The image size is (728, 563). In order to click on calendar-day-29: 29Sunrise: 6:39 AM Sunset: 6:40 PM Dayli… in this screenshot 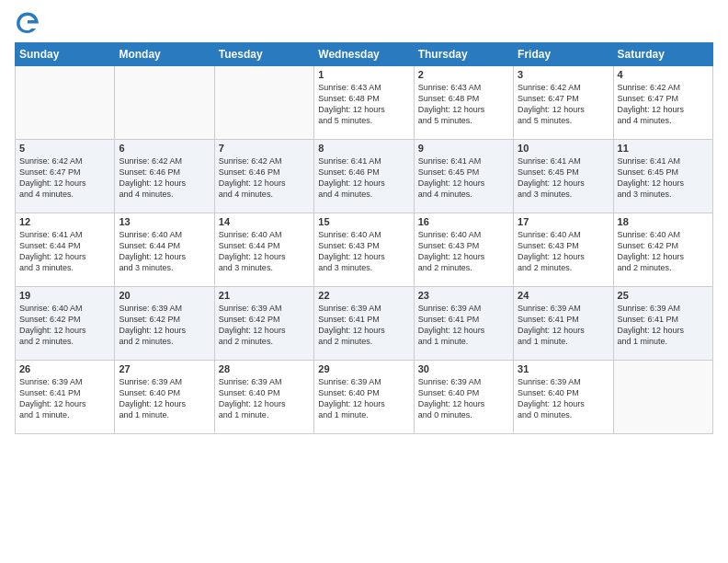, I will do `click(364, 397)`.